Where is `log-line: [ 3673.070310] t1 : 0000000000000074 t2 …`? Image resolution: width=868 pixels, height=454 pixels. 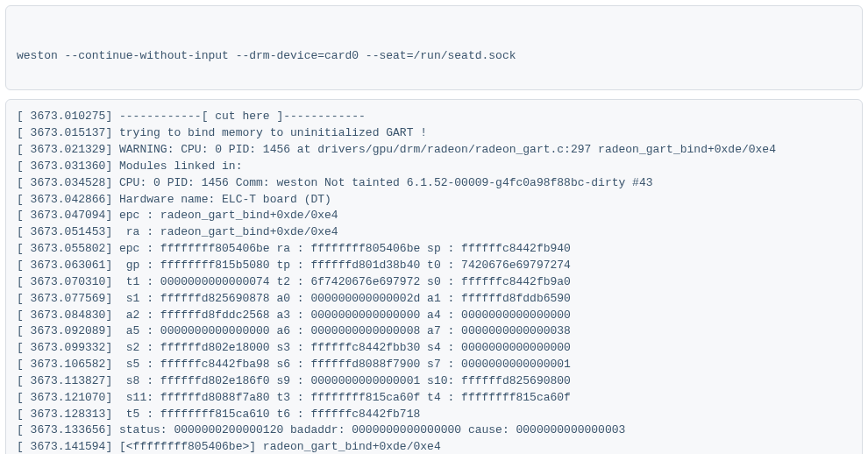 log-line: [ 3673.070310] t1 : 0000000000000074 t2 … is located at coordinates (434, 282).